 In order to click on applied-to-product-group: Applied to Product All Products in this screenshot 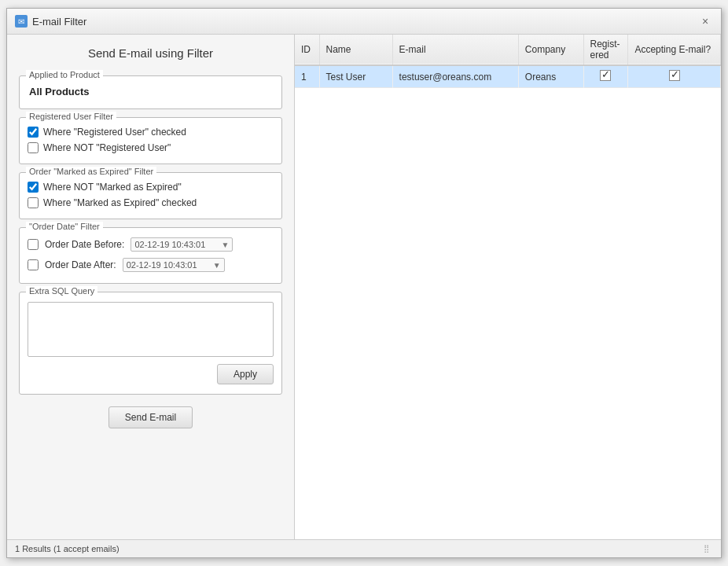, I will do `click(151, 93)`.